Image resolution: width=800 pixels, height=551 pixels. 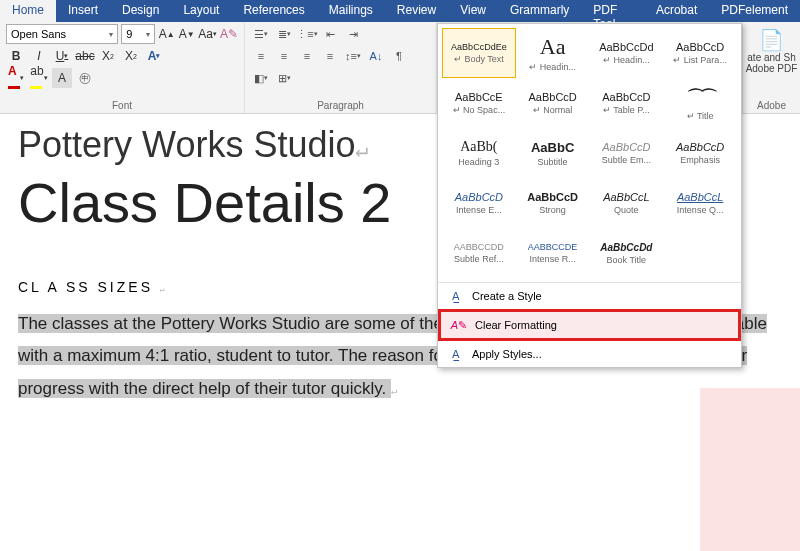 What do you see at coordinates (553, 253) in the screenshot?
I see `style-cell: AABBCCDEIntense R...` at bounding box center [553, 253].